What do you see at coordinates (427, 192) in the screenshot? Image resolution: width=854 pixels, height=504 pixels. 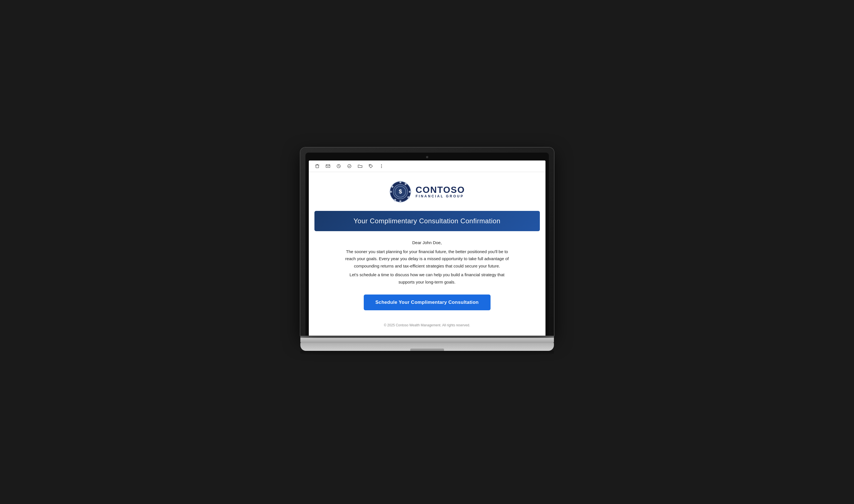 I see `logo-area: $ CONTOSO FINANCIAL GROUP` at bounding box center [427, 192].